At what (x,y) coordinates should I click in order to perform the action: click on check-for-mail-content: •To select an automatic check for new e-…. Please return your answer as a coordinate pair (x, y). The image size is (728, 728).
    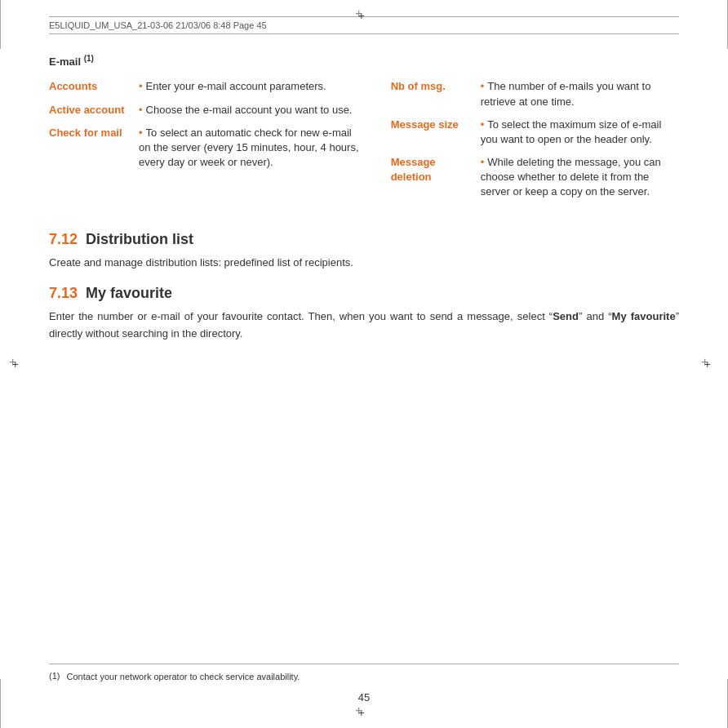
    Looking at the image, I should click on (253, 149).